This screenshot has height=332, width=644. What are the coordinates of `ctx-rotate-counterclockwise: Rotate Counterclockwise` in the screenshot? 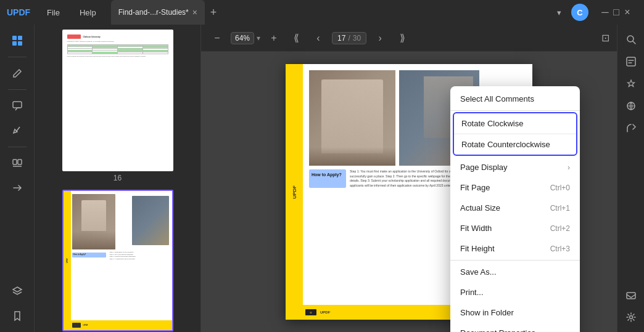 It's located at (515, 144).